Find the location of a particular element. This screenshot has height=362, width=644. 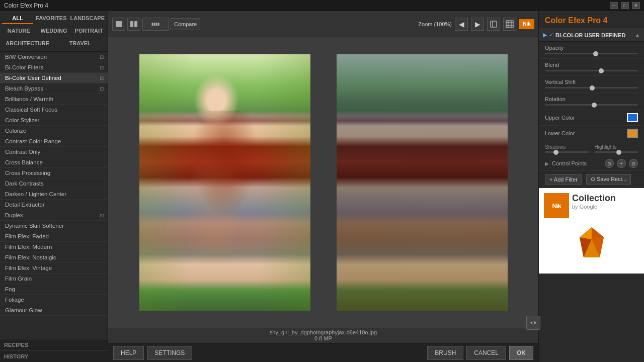

nik-orange-logo: Nik is located at coordinates (556, 206).